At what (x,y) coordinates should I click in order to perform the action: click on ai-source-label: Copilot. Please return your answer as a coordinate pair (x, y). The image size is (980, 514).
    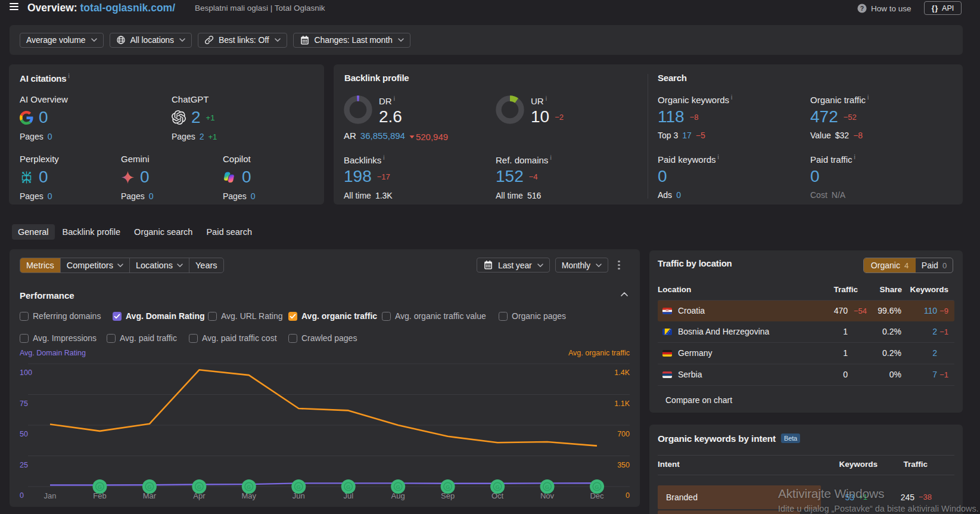
    Looking at the image, I should click on (272, 159).